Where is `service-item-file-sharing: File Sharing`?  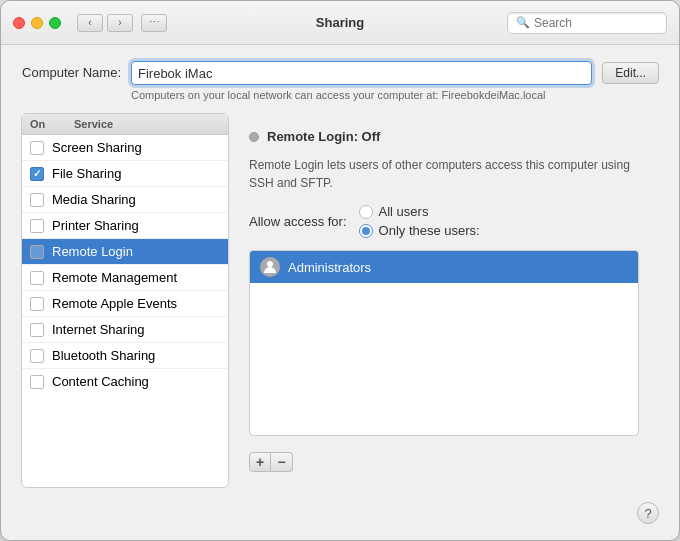 service-item-file-sharing: File Sharing is located at coordinates (125, 174).